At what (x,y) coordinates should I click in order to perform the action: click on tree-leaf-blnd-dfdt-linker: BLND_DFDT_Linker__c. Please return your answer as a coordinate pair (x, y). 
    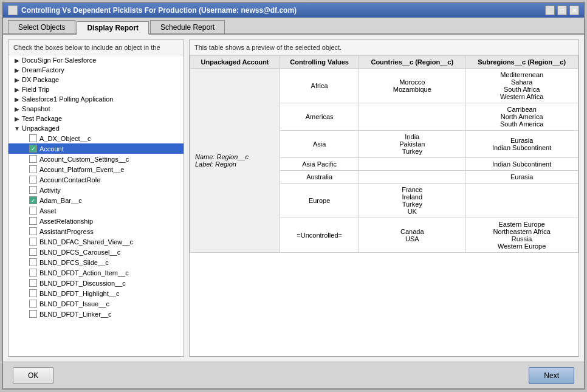
    Looking at the image, I should click on (96, 314).